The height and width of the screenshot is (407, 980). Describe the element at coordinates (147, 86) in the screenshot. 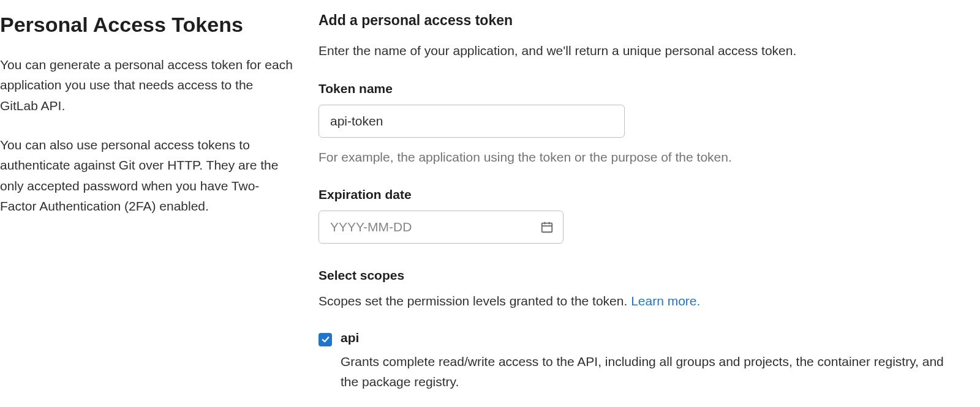

I see `intro-paragraph-1: You can generate a personal access token…` at that location.